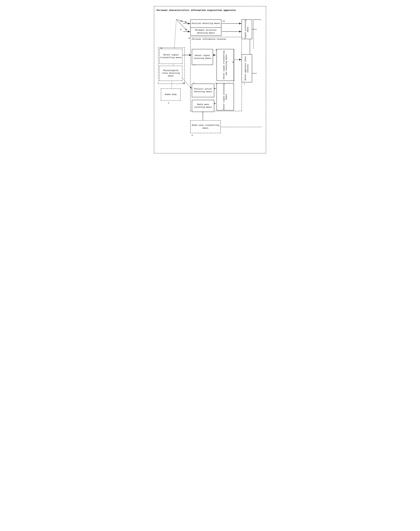 The image size is (420, 531). What do you see at coordinates (210, 82) in the screenshot?
I see `diagram-area: 10 Position detecting means 11 9 Movemen…` at bounding box center [210, 82].